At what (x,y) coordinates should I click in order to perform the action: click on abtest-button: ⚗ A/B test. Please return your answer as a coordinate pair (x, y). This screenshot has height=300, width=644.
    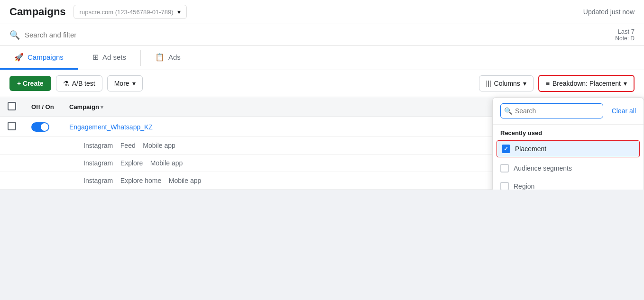
    Looking at the image, I should click on (79, 83).